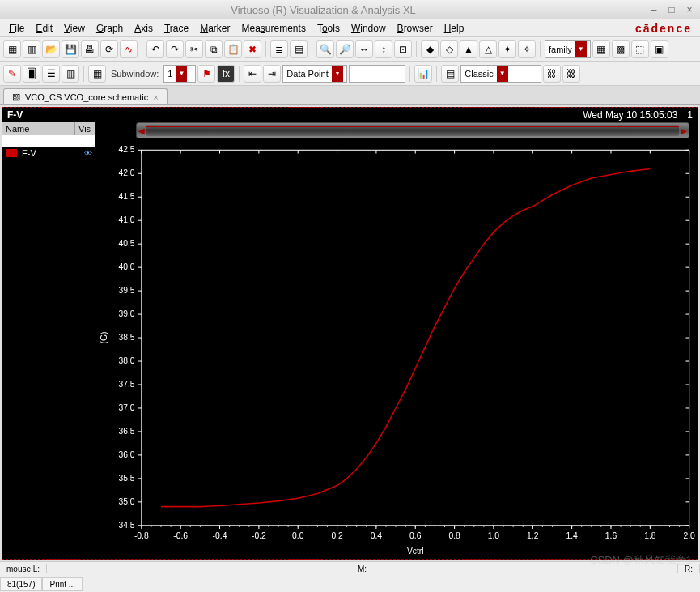 The width and height of the screenshot is (700, 592). Describe the element at coordinates (252, 49) in the screenshot. I see `delete-icon: ✖` at that location.